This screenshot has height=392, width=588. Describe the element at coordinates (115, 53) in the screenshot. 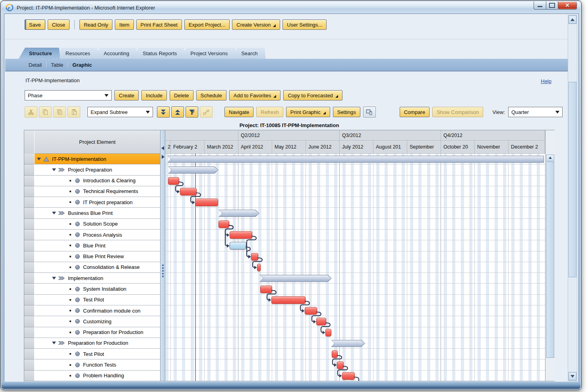

I see `tab-accounting: Accounting` at that location.